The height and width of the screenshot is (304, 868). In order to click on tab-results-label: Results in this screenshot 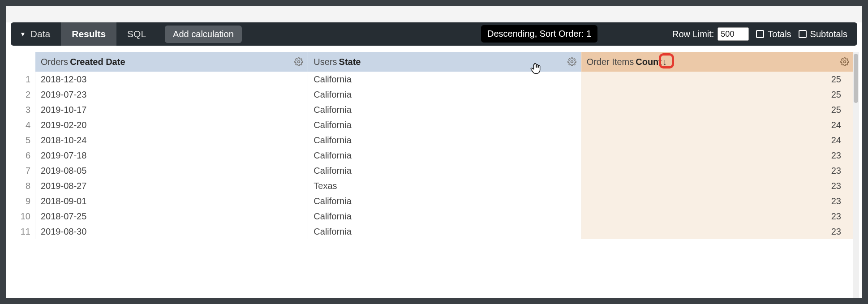, I will do `click(89, 34)`.